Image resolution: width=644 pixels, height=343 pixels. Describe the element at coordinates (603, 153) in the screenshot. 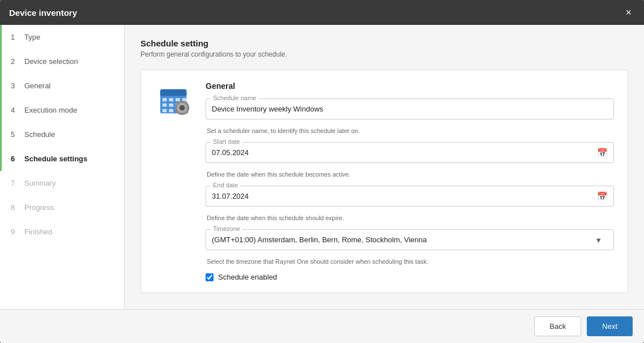

I see `start-date-picker-icon: 📅` at that location.